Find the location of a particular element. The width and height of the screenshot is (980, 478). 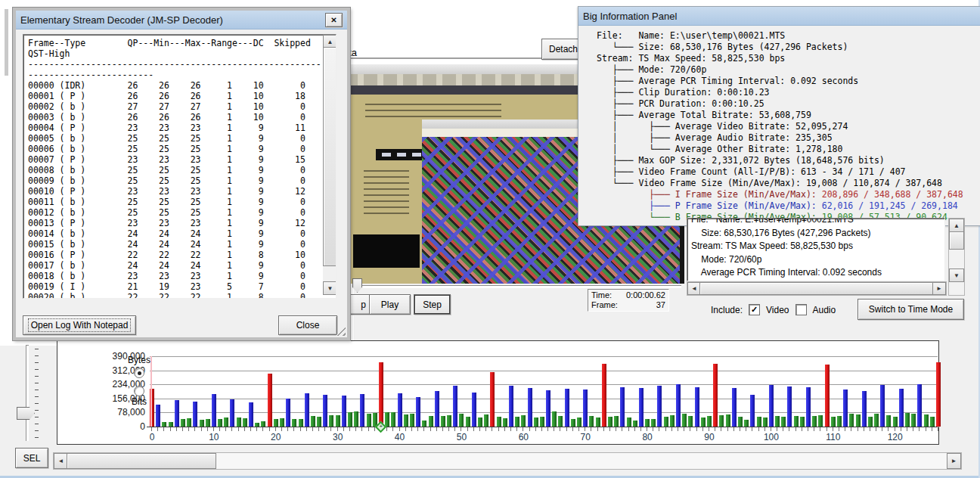

timeline-scroll-thumb is located at coordinates (141, 461).